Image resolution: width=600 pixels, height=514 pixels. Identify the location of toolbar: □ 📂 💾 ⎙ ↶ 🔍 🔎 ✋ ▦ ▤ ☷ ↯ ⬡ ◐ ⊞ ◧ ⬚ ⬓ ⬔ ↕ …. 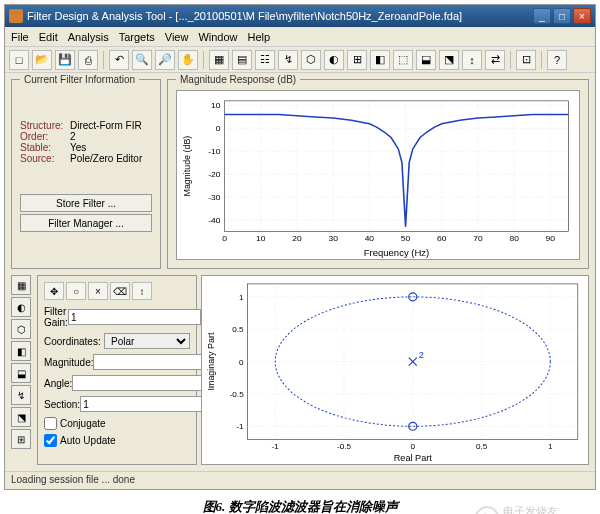
(300, 60).